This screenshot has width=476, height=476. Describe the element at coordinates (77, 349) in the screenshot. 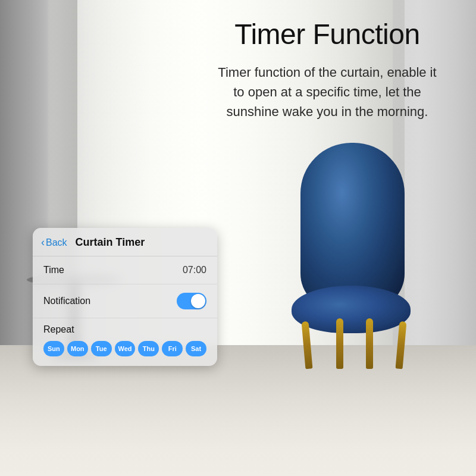

I see `day-button-mon: Mon` at that location.